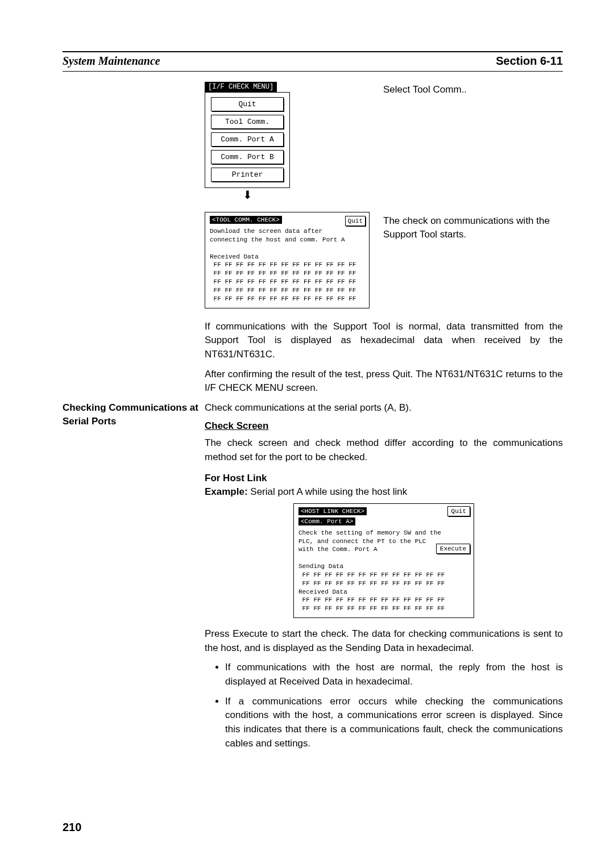 The width and height of the screenshot is (614, 868). What do you see at coordinates (247, 195) in the screenshot?
I see `arrow-down-icon: ⬇` at bounding box center [247, 195].